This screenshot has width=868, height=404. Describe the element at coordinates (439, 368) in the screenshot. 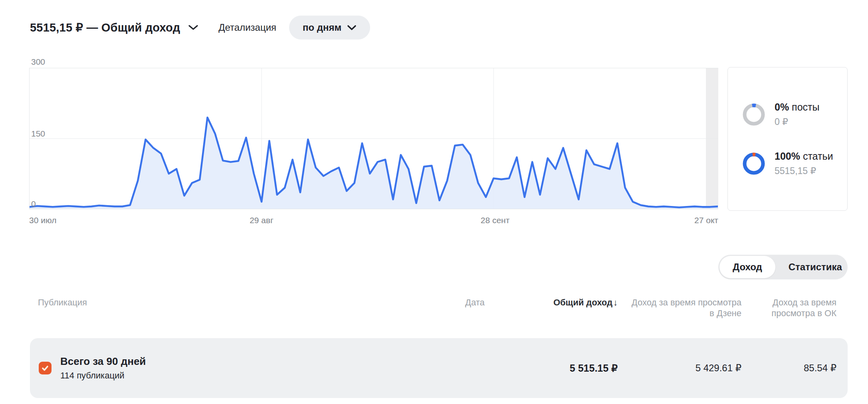

I see `table-row-total: Всего за 90 дней 114 публикаций 5 515.15…` at that location.